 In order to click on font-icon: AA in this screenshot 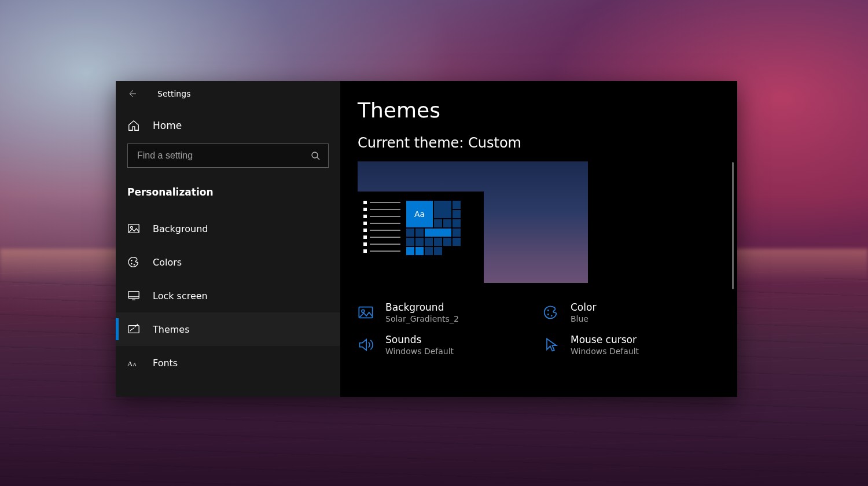, I will do `click(134, 363)`.